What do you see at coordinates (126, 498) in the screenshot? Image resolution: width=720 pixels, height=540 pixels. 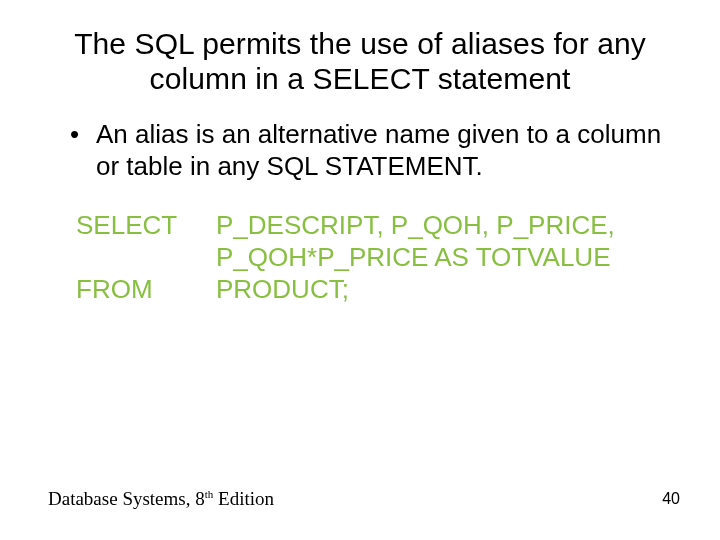 I see `footer-book-prefix: Database Systems, 8` at bounding box center [126, 498].